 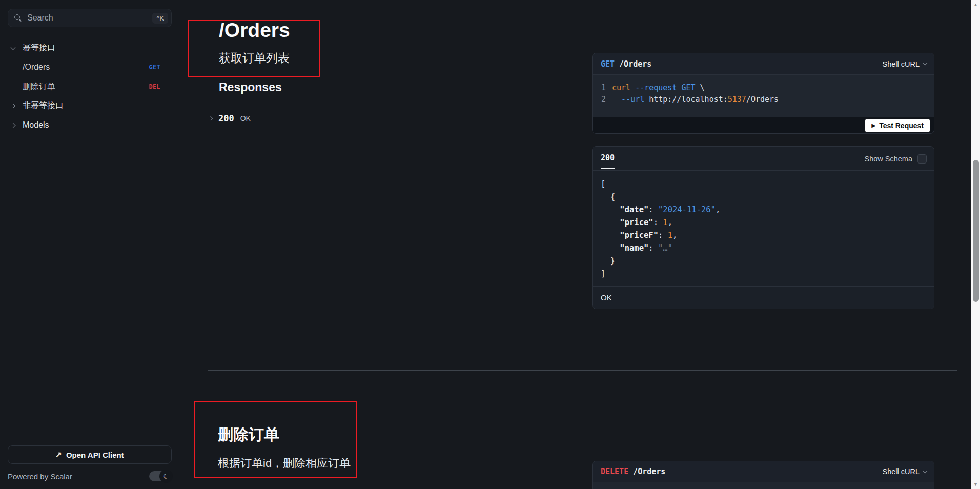 What do you see at coordinates (246, 118) in the screenshot?
I see `response-label: OK` at bounding box center [246, 118].